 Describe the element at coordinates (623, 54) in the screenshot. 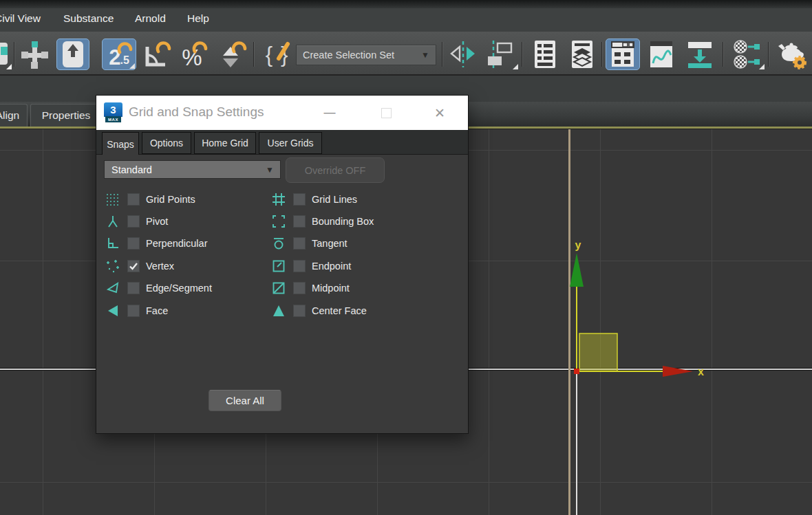

I see `toggle-ribbon-button` at that location.